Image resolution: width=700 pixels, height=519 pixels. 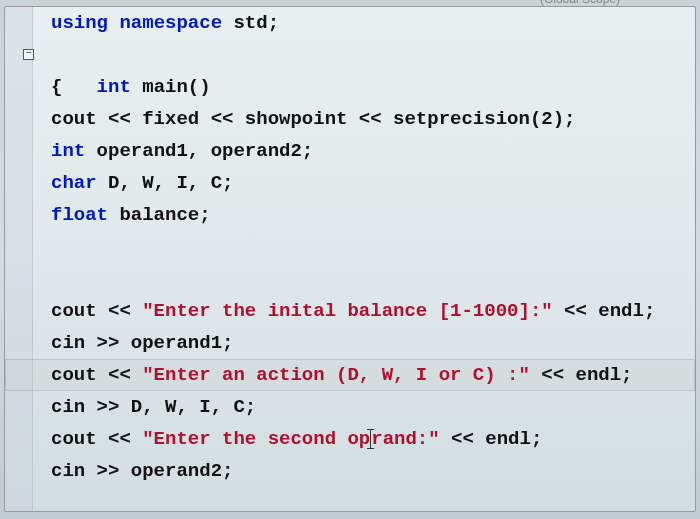 I want to click on text-cursor-icon, so click(x=370, y=439).